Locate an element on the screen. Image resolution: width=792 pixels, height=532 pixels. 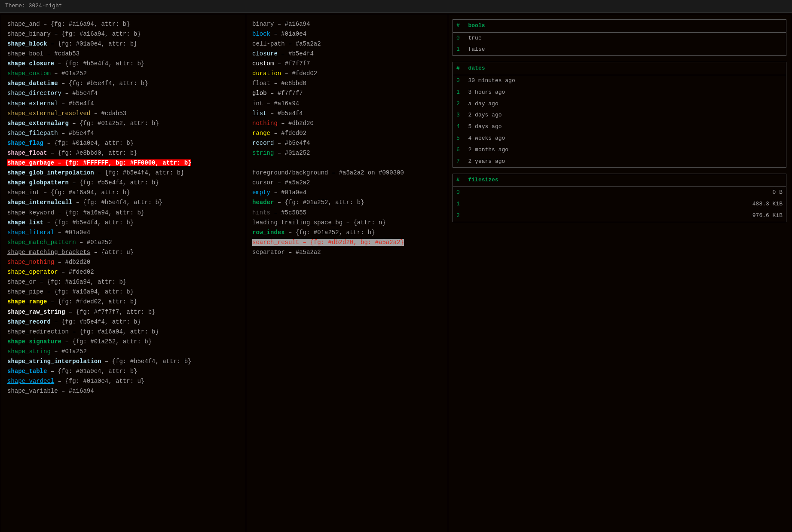
bools-row-1-val: false is located at coordinates (626, 50).